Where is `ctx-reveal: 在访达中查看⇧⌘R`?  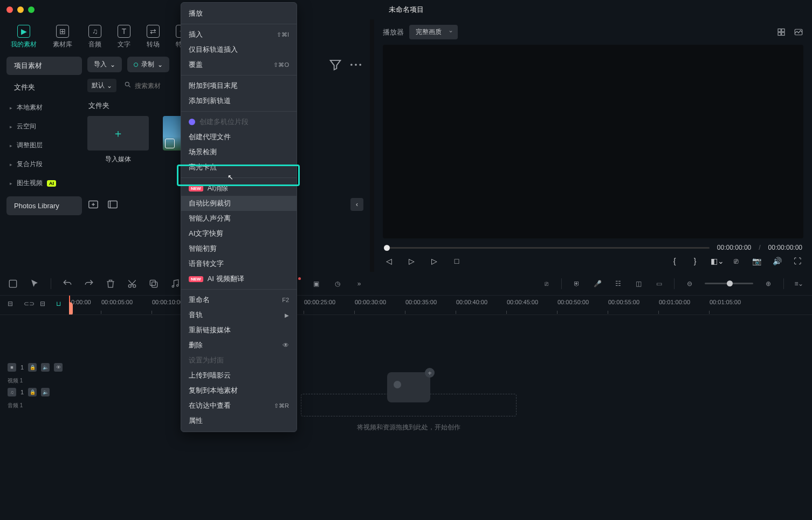
ctx-reveal: 在访达中查看⇧⌘R is located at coordinates (239, 406).